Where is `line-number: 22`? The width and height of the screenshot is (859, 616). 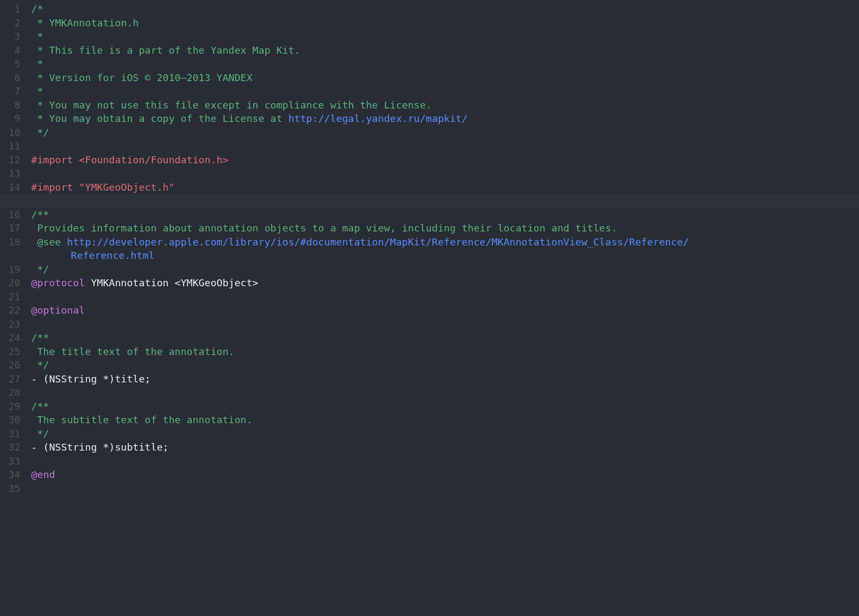
line-number: 22 is located at coordinates (12, 310).